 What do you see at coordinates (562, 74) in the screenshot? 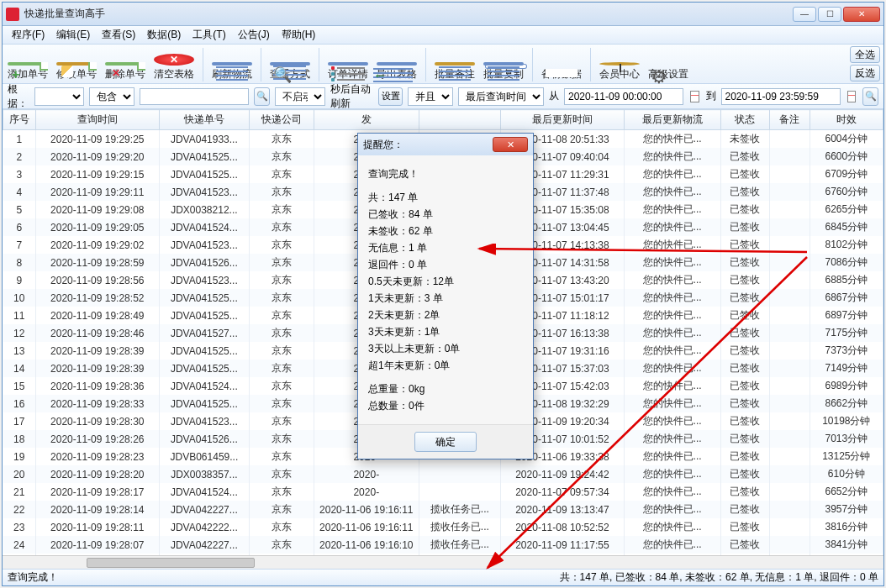
I see `backup-button: 备份数据` at bounding box center [562, 74].